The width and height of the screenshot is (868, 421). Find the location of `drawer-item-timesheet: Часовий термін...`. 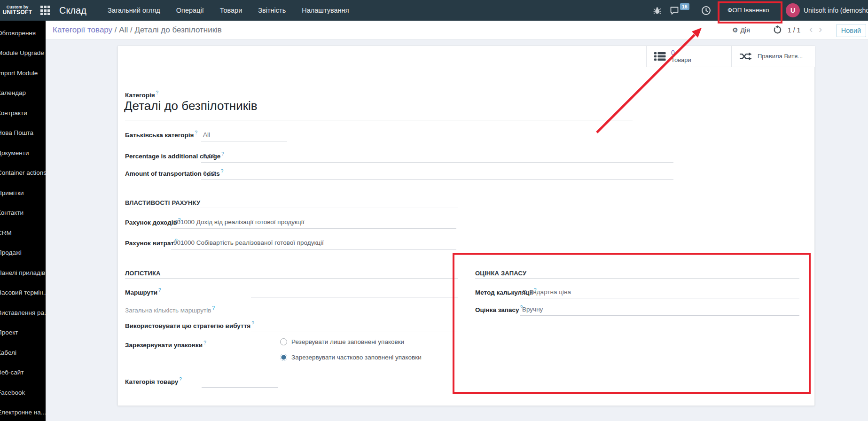

drawer-item-timesheet: Часовий термін... is located at coordinates (23, 293).